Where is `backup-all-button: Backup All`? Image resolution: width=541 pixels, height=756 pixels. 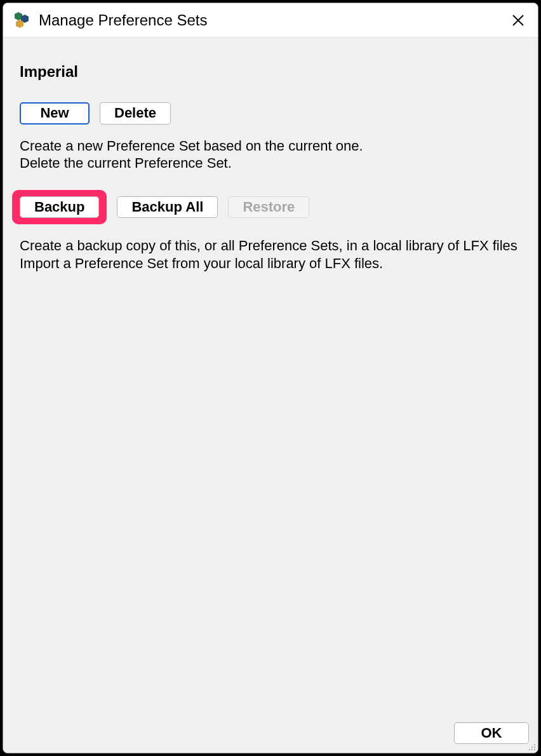 backup-all-button: Backup All is located at coordinates (168, 207).